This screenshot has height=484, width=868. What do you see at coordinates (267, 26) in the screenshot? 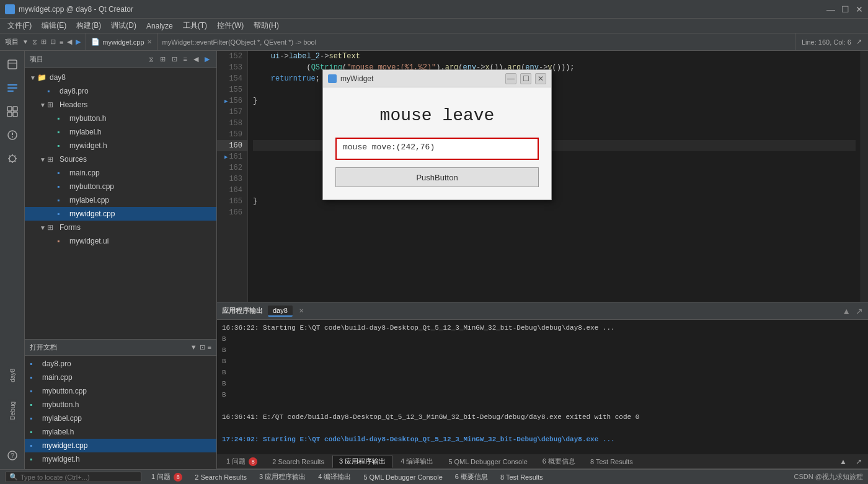
I see `menu-help: 帮助(H)` at bounding box center [267, 26].